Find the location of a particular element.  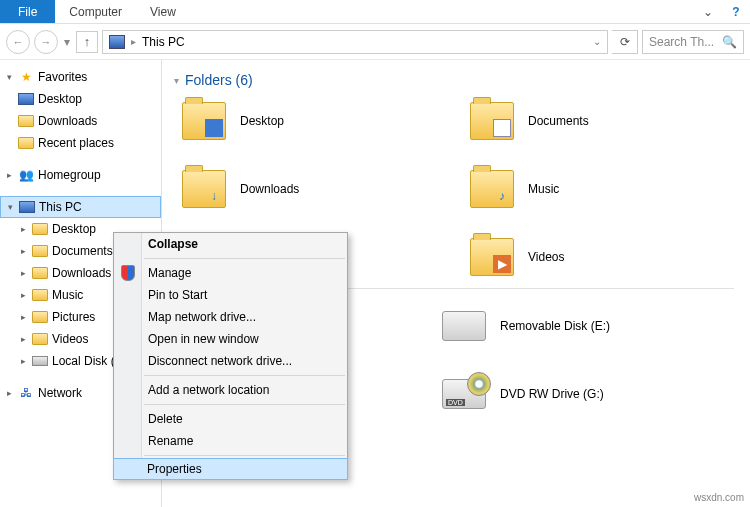

device-label: Removable Disk (E:) is located at coordinates (555, 326).